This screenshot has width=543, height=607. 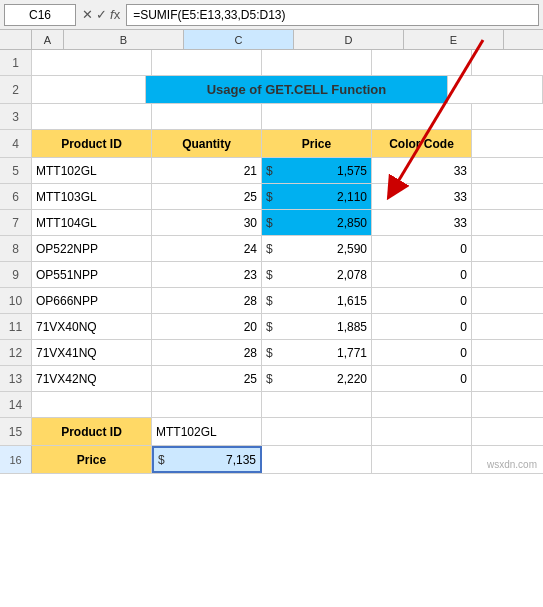 What do you see at coordinates (207, 144) in the screenshot?
I see `header-quantity: Quantity` at bounding box center [207, 144].